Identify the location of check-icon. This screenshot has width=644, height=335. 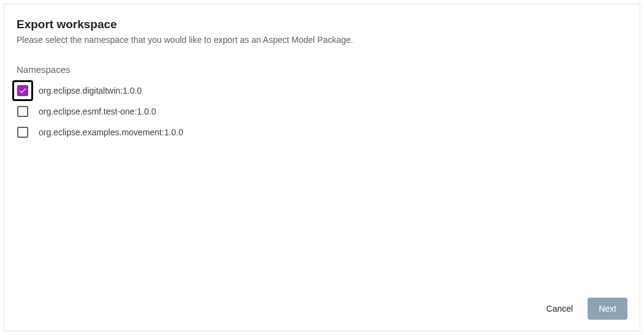
(23, 91).